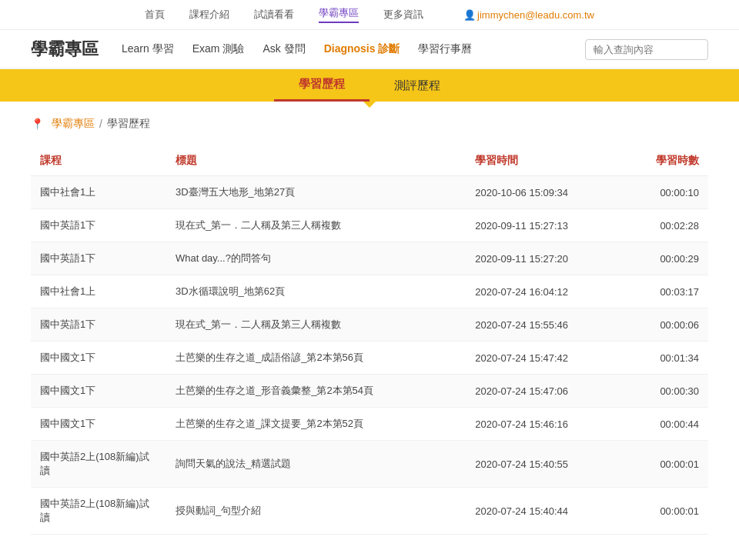 This screenshot has width=739, height=560. Describe the element at coordinates (370, 292) in the screenshot. I see `table-row: 國中社會1上 3D水循環說明_地第62頁 2020-07-24 16:04:12…` at that location.